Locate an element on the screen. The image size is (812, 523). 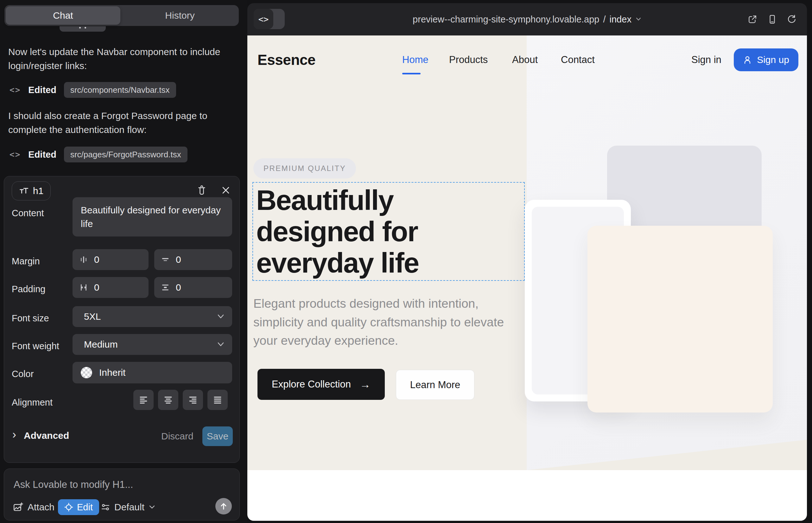
site-navbar: Essence Home Products About Contact Sign… is located at coordinates (527, 60).